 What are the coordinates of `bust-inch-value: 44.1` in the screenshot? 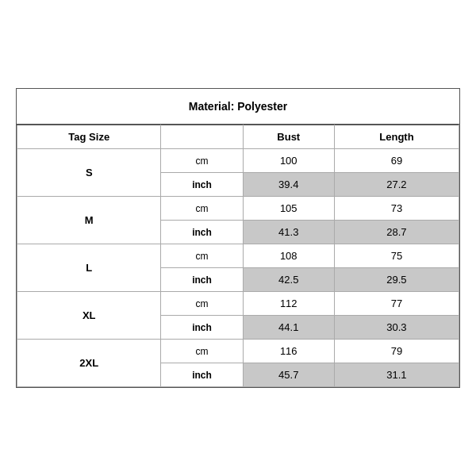 It's located at (289, 328).